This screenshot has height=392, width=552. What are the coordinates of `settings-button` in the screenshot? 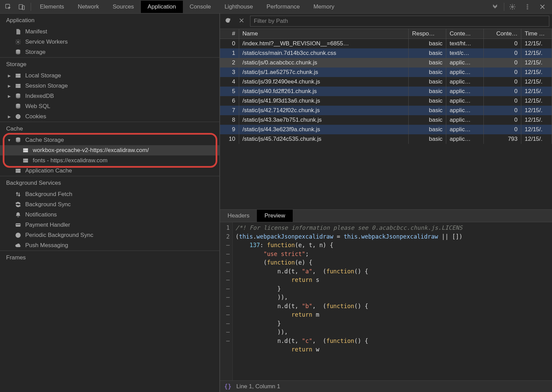 It's located at (512, 7).